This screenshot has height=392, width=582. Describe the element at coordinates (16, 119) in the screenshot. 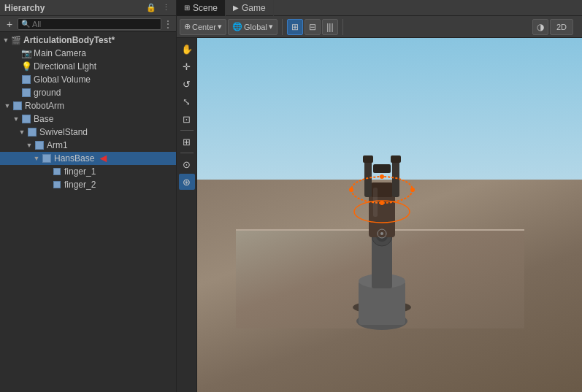

I see `arrow-base: ▼` at that location.